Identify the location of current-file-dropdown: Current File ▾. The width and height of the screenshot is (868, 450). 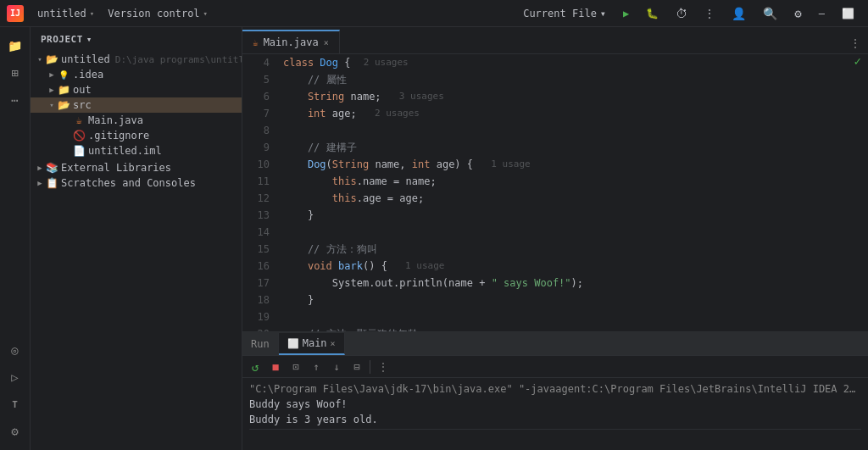
(565, 14).